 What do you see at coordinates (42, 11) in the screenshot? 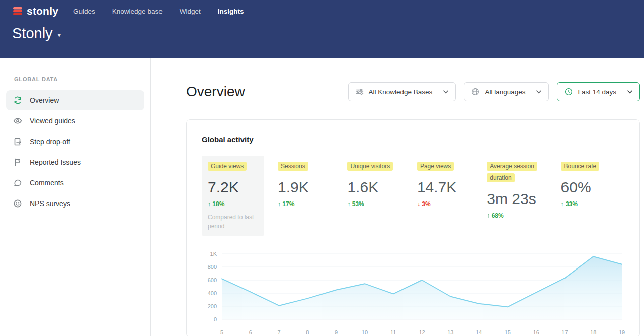
I see `brand-name: stonly` at bounding box center [42, 11].